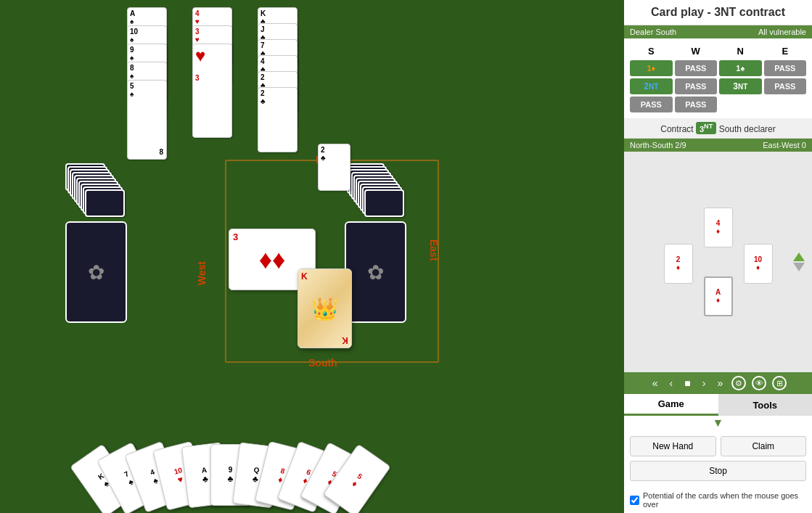  What do you see at coordinates (718, 500) in the screenshot?
I see `potential-checkbox-row: Potential of the cards when the mouse go…` at bounding box center [718, 500].